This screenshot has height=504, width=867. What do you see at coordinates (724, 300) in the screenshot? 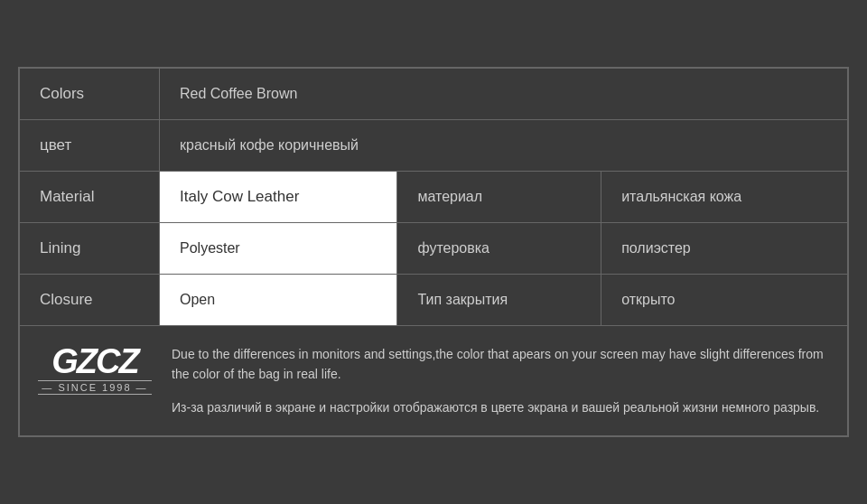
I see `value-closure-ru: открыто` at bounding box center [724, 300].